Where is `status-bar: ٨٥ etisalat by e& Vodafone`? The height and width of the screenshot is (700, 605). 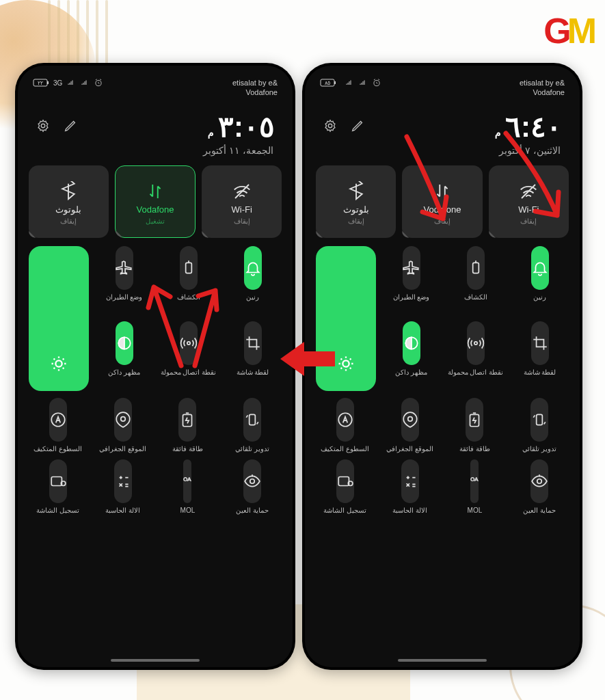 status-bar: ٨٥ etisalat by e& Vodafone is located at coordinates (442, 86).